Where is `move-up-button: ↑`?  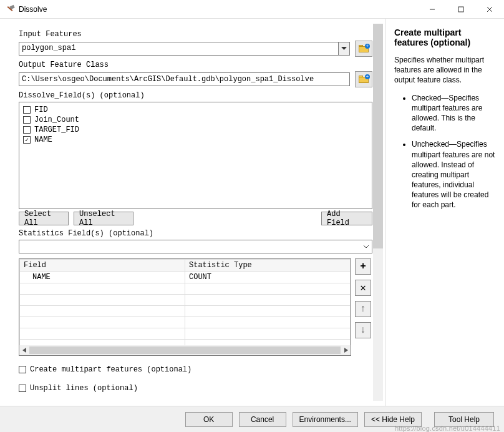 move-up-button: ↑ is located at coordinates (363, 309).